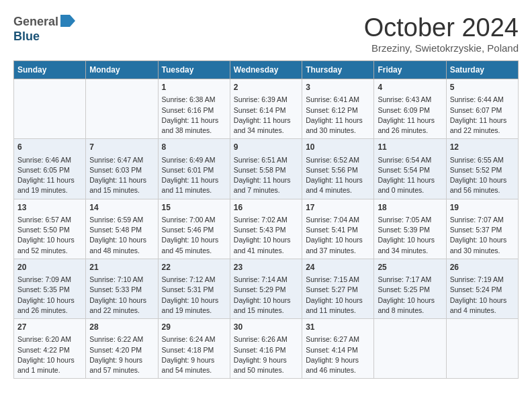 This screenshot has height=411, width=532. I want to click on day-number: 12, so click(482, 148).